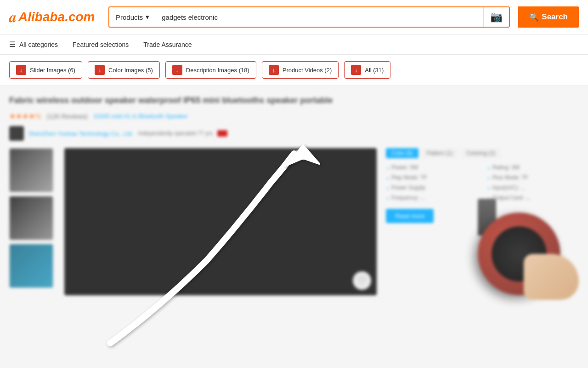  Describe the element at coordinates (81, 133) in the screenshot. I see `seller-name: ShenZhen Yushao Technology Co., Ltd.` at that location.